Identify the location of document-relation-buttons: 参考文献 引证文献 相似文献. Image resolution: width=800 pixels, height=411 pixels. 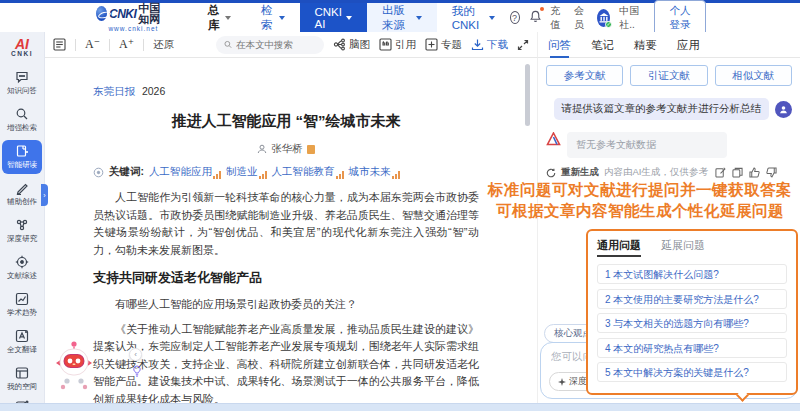
(669, 76).